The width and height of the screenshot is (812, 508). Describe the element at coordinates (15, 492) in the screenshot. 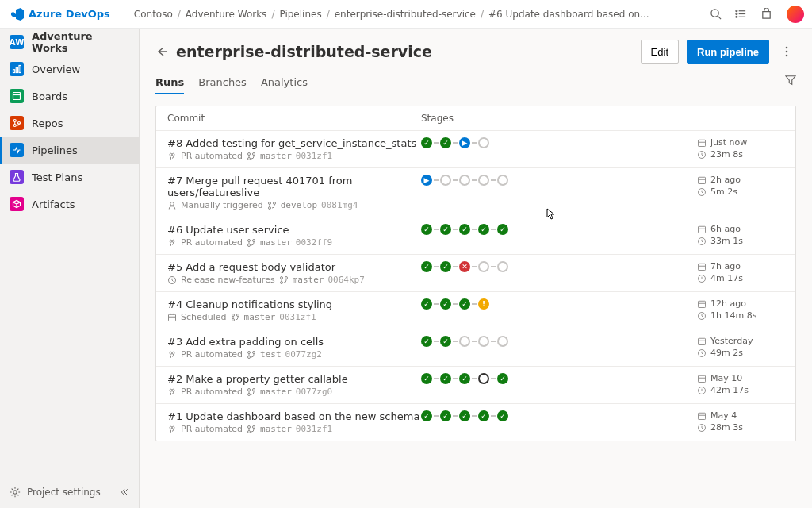

I see `gear-icon` at that location.